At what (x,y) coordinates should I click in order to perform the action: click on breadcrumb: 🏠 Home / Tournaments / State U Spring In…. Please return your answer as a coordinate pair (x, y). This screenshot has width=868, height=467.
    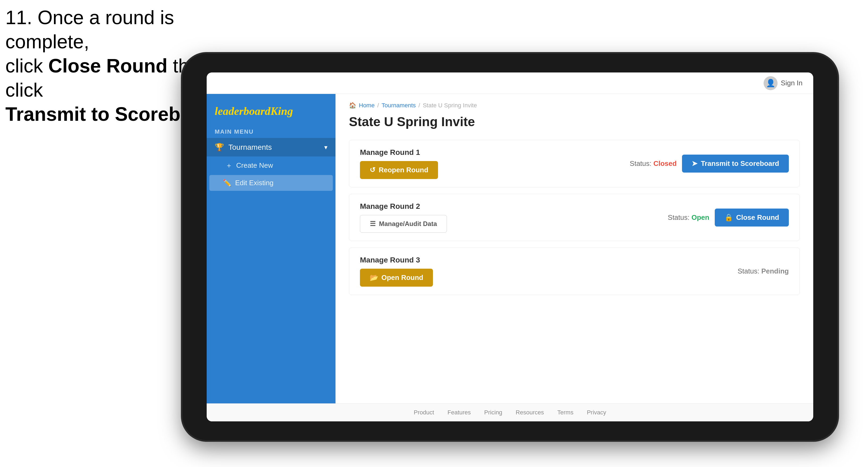
    Looking at the image, I should click on (574, 105).